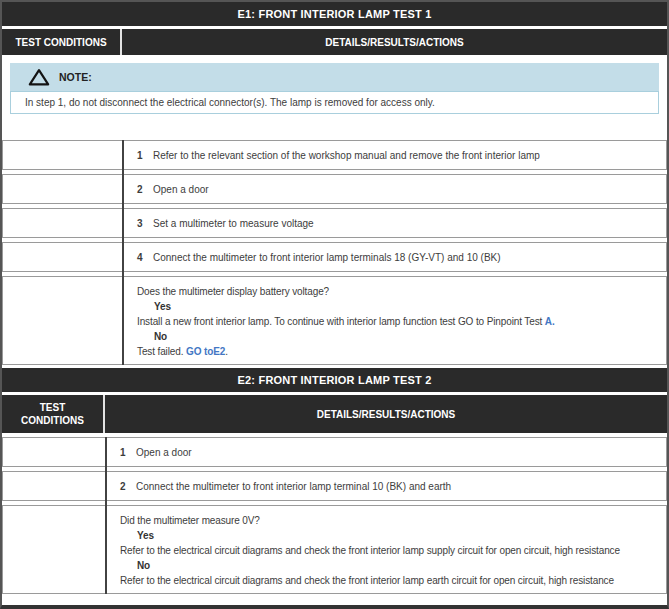 The width and height of the screenshot is (669, 609). What do you see at coordinates (386, 414) in the screenshot?
I see `e2-details-header: DETAILS/RESULTS/ACTIONS` at bounding box center [386, 414].